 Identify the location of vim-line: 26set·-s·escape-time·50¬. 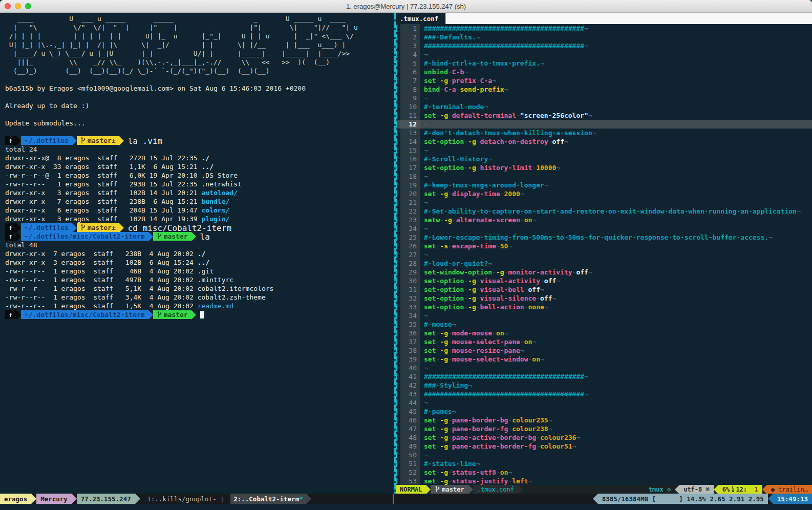
(604, 246).